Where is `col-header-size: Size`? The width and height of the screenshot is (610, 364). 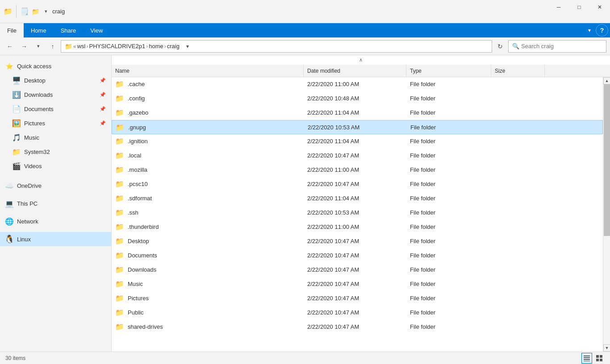 col-header-size: Size is located at coordinates (518, 71).